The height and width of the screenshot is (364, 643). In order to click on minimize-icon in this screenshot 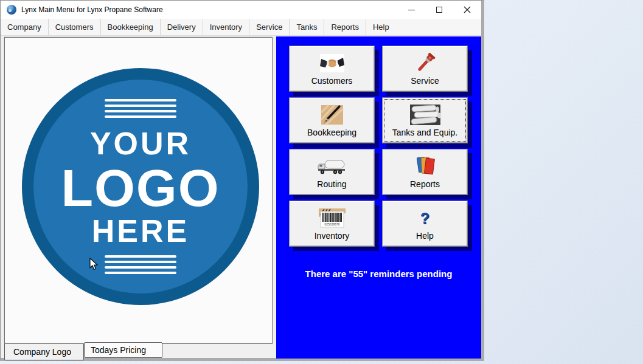, I will do `click(411, 10)`.